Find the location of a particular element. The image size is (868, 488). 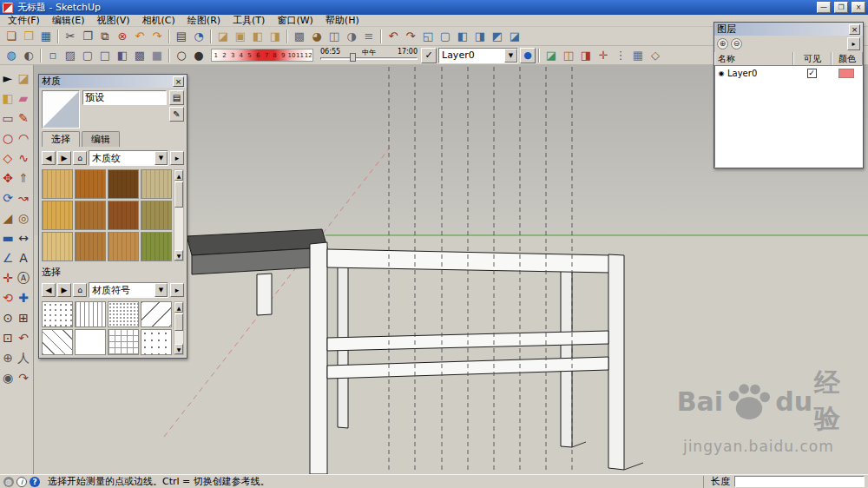

layer-row: ◉ Layer0 ✓ is located at coordinates (788, 73).